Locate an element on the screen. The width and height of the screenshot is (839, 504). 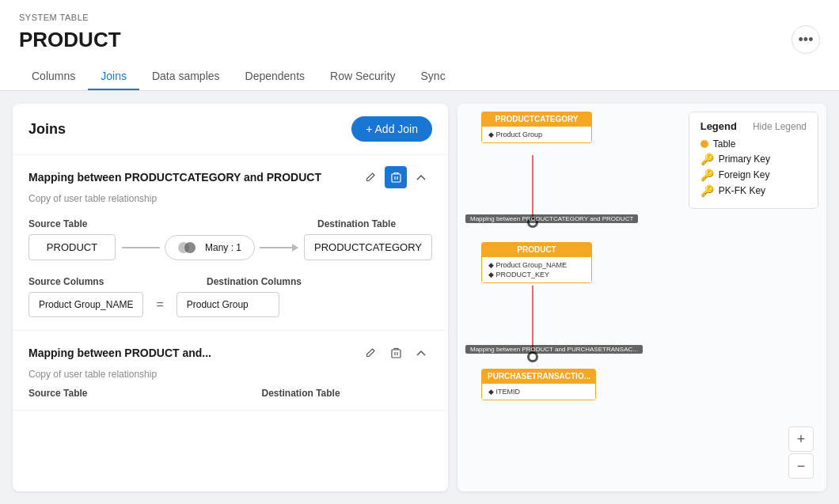
tabs-bar: Columns Joins Data samples Dependents Ro… is located at coordinates (420, 77).